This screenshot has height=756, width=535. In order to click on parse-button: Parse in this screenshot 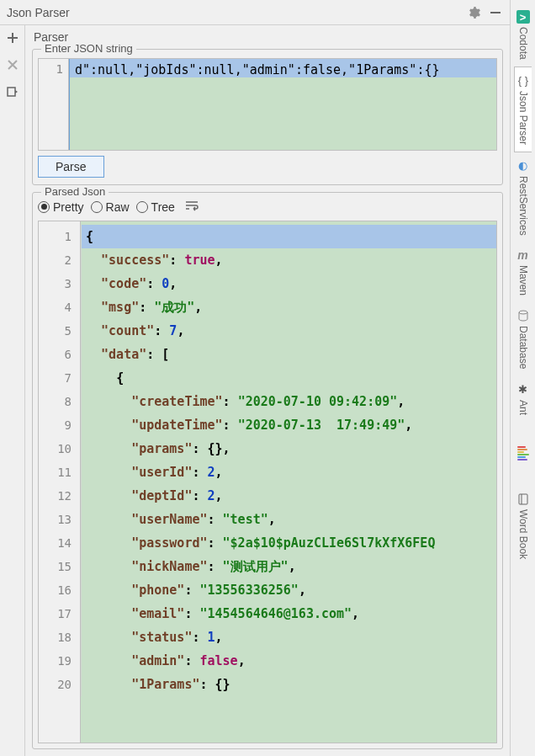, I will do `click(71, 167)`.